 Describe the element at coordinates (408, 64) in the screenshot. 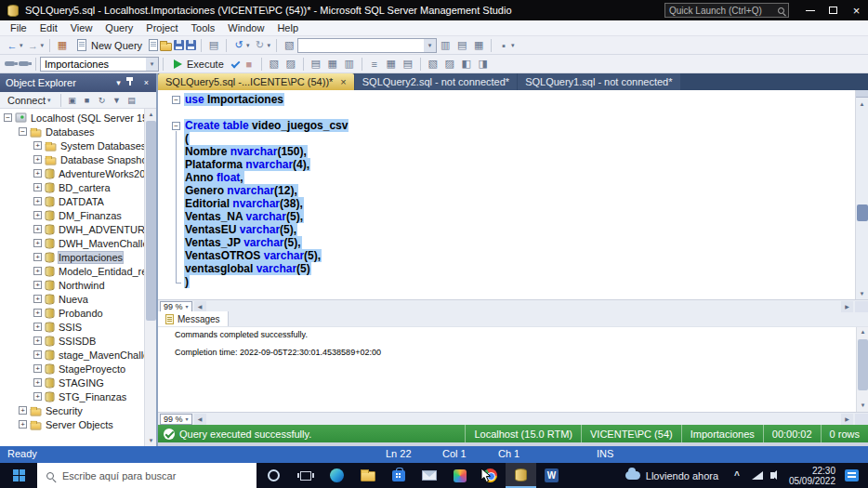

I see `results-to-file-icon: ▤` at that location.